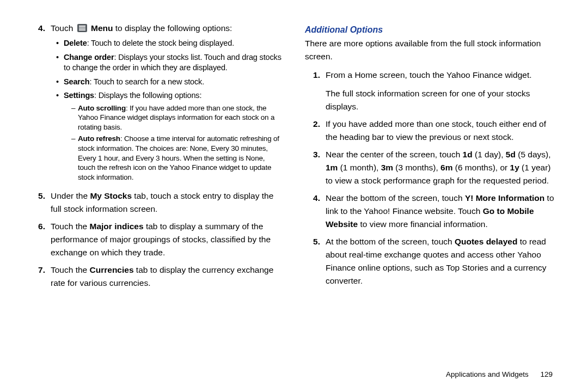 This screenshot has width=588, height=392. I want to click on bullet-item: Search: Touch to search for a new stock., so click(170, 82).